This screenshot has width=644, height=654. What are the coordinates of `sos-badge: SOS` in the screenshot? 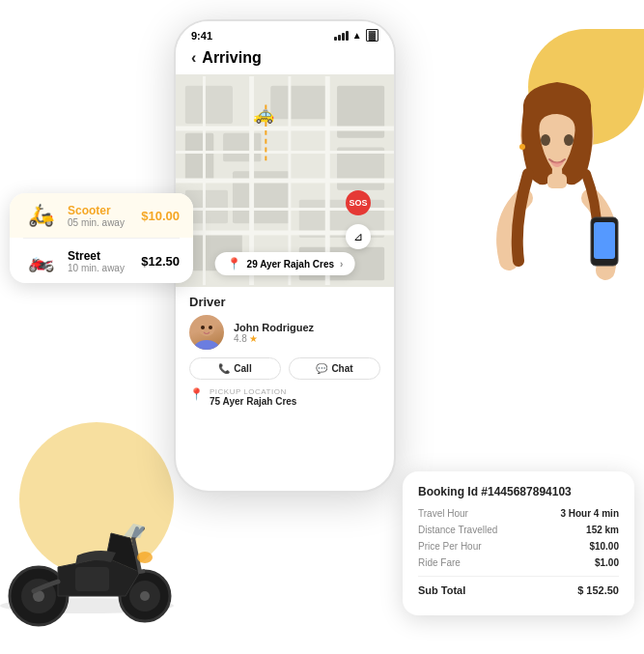 It's located at (358, 203).